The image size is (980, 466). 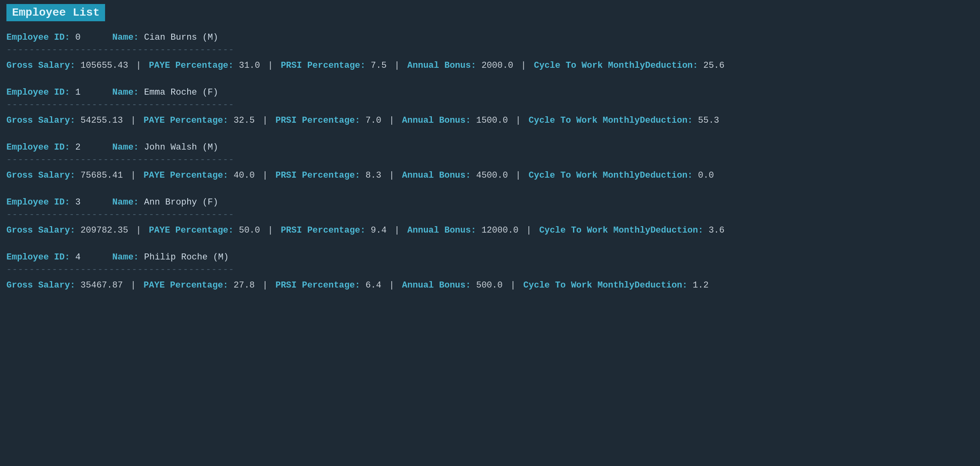 I want to click on employee-block: Employee ID: 0 Name: Cian Burns (M) ----…, so click(x=490, y=52).